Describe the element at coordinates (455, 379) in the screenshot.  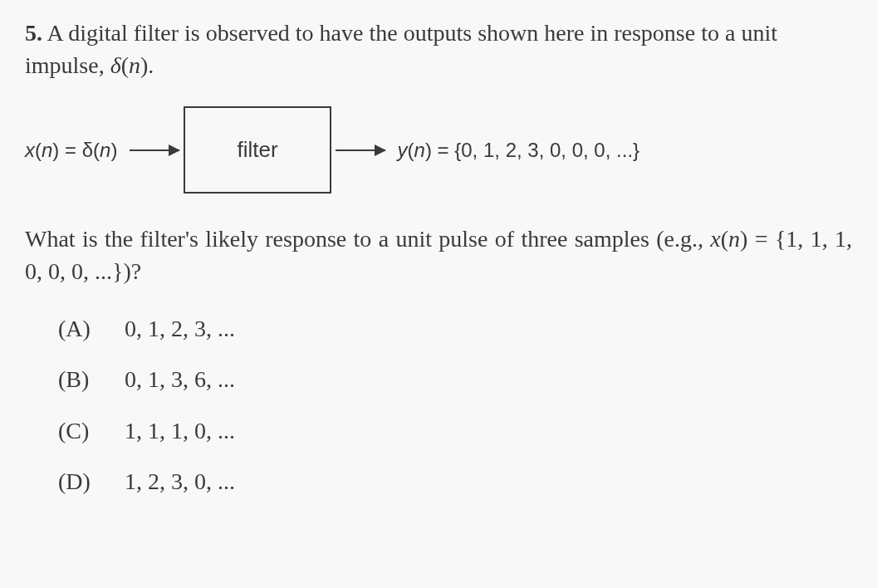
I see `choice-b: (B) 0, 1, 3, 6, ...` at that location.